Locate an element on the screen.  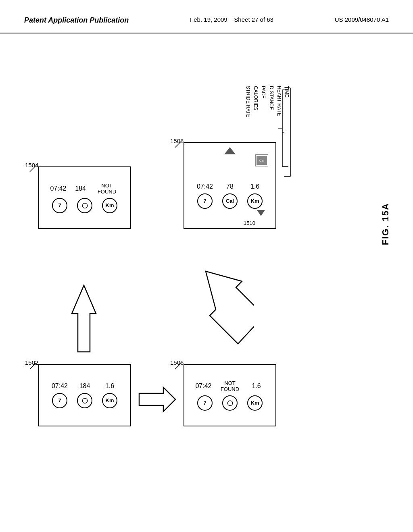
value-dist-1502: 1.6 is located at coordinates (110, 386).